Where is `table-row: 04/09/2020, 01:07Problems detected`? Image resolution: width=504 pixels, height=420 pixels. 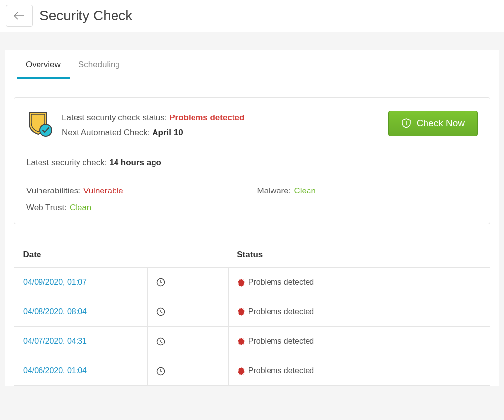
table-row: 04/09/2020, 01:07Problems detected is located at coordinates (252, 282).